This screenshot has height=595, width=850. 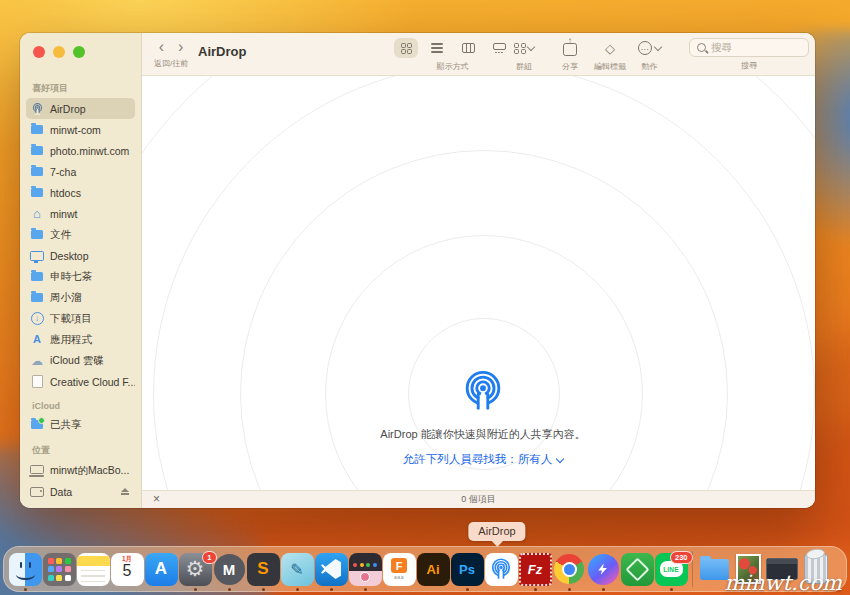 I want to click on dock-item-line: LINE 230, so click(x=671, y=569).